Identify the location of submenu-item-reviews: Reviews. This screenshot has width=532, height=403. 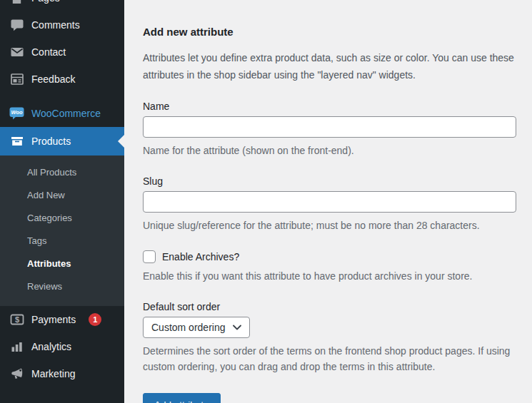
(62, 286).